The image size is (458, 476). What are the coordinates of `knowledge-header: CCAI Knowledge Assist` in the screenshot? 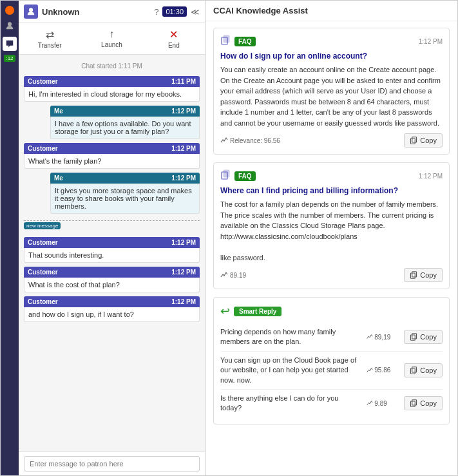 It's located at (331, 11).